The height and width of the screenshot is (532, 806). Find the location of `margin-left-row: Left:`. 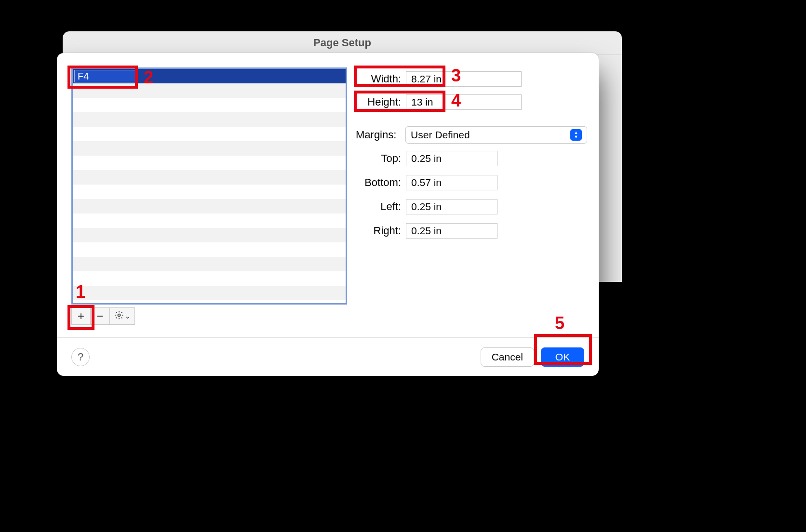

margin-left-row: Left: is located at coordinates (471, 207).